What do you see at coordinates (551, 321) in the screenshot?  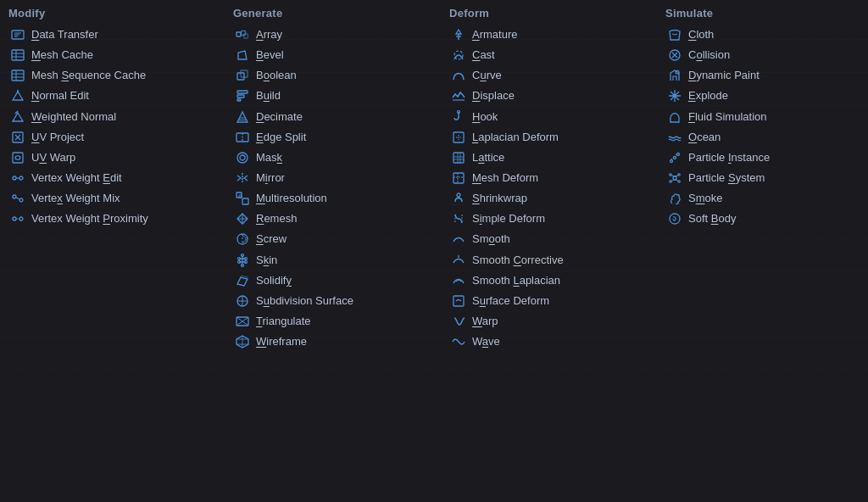 I see `menu-item-warp: Warp` at bounding box center [551, 321].